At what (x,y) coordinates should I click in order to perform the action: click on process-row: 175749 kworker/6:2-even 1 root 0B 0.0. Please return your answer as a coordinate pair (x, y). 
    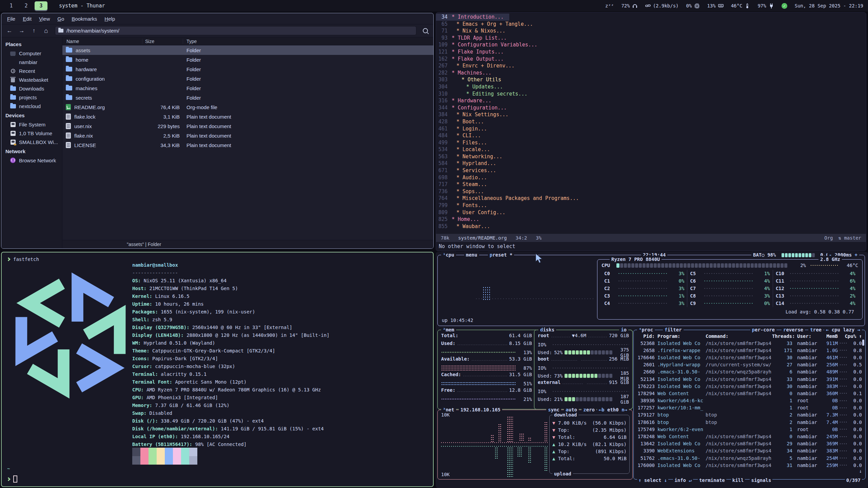
    Looking at the image, I should click on (749, 429).